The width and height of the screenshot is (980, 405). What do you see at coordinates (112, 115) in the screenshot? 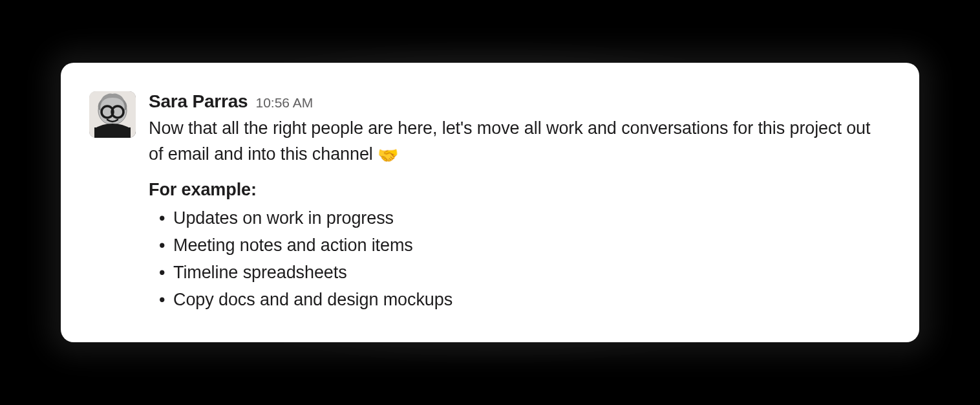
I see `avatar` at bounding box center [112, 115].